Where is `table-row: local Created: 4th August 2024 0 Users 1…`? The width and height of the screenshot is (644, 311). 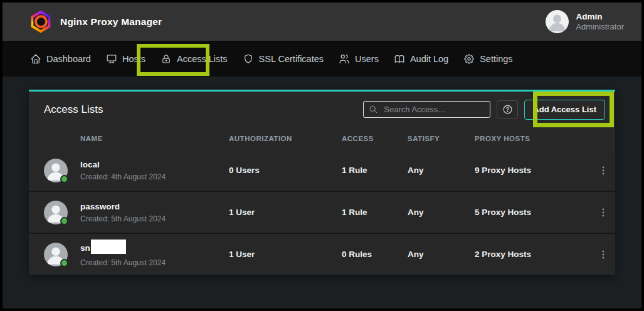
table-row: local Created: 4th August 2024 0 Users 1… is located at coordinates (322, 171).